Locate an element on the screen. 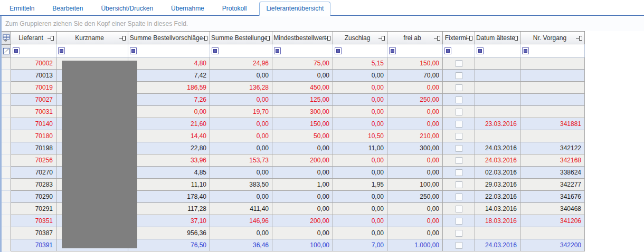 The width and height of the screenshot is (644, 252). cell-summe_best: 24,96 is located at coordinates (241, 63).